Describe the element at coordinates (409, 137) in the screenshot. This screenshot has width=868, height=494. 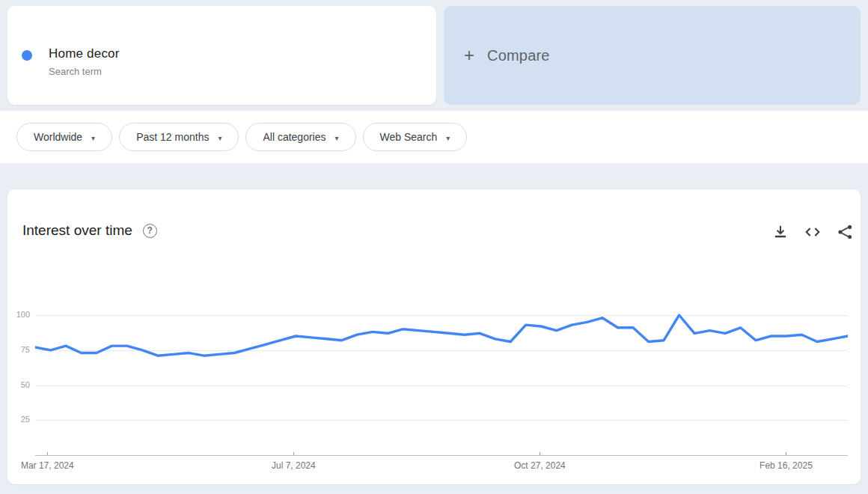
I see `search-type-label: Web Search` at that location.